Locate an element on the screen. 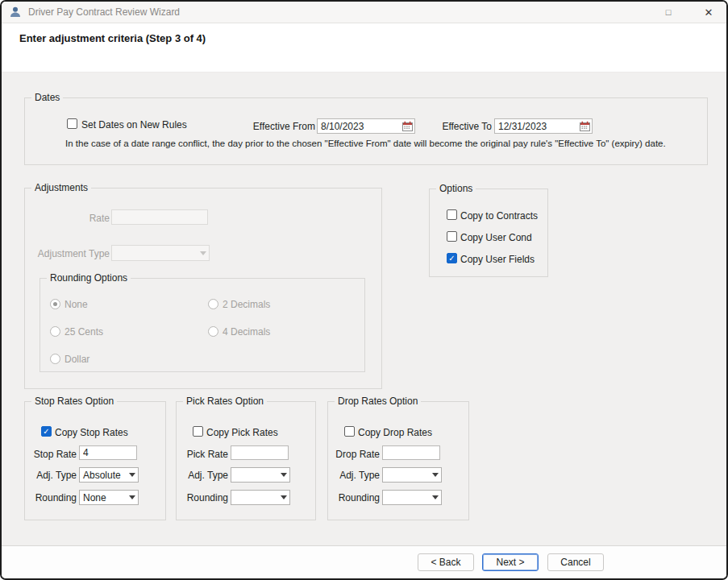 The width and height of the screenshot is (728, 580). pick-adj-type-label: Adj. Type is located at coordinates (202, 475).